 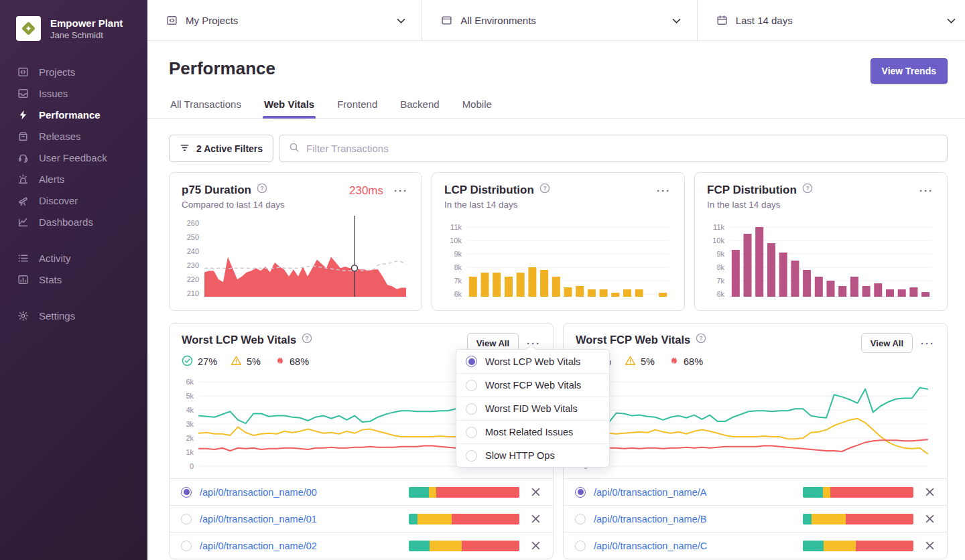 I want to click on svg-text: 220, so click(x=193, y=279).